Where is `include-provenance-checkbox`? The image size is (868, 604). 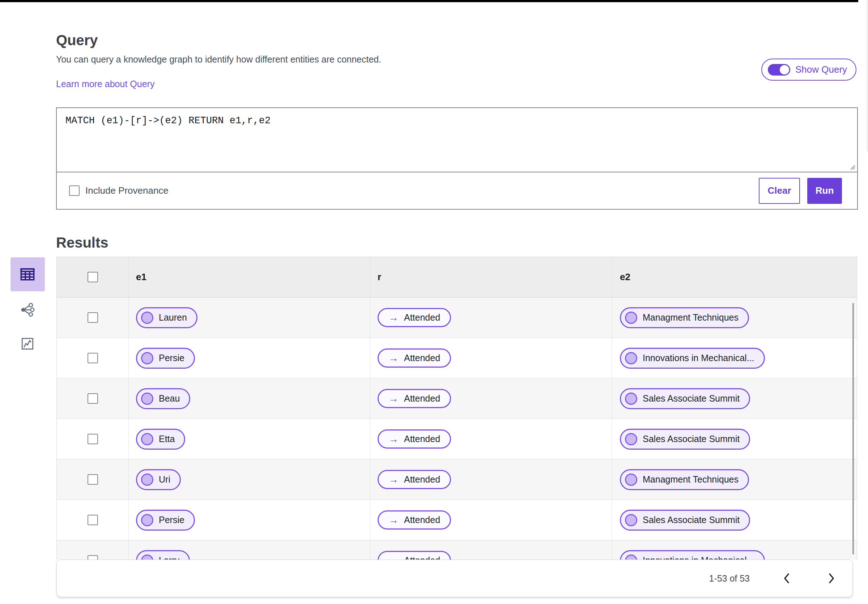
include-provenance-checkbox is located at coordinates (74, 191).